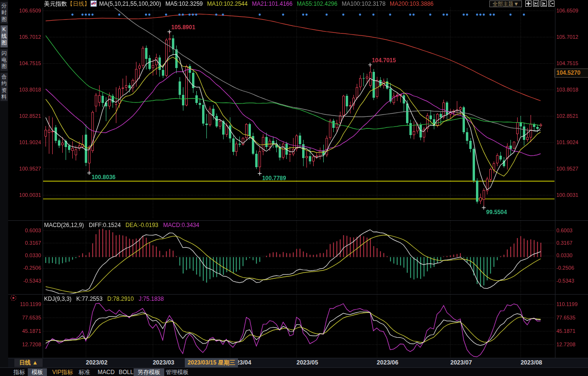  I want to click on ma-readout: MA55:102.4296, so click(317, 4).